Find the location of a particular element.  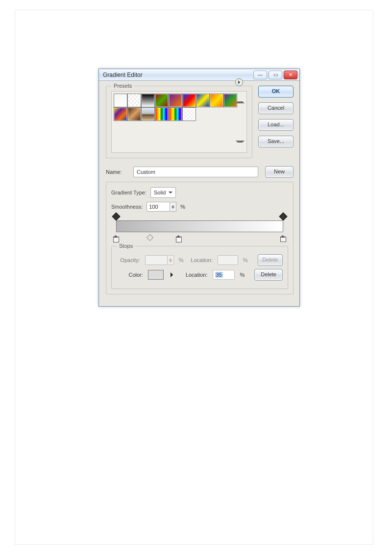

presets-box is located at coordinates (179, 122).